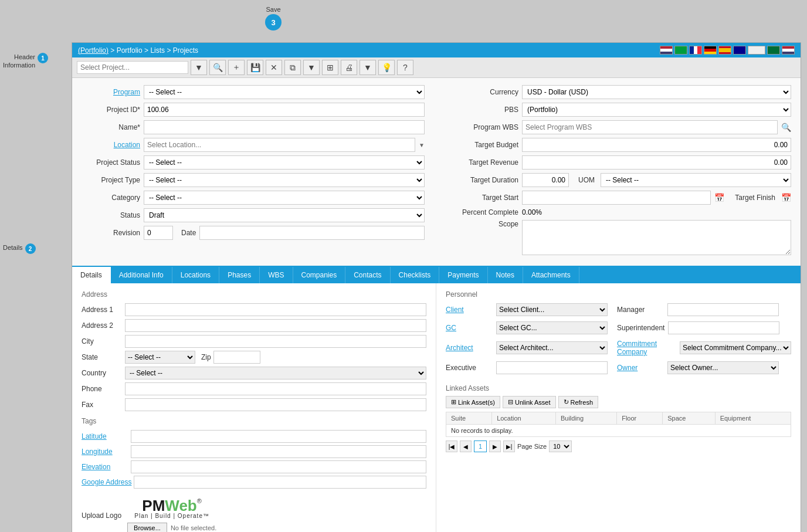 This screenshot has height=532, width=807. I want to click on location-link: Location, so click(127, 145).